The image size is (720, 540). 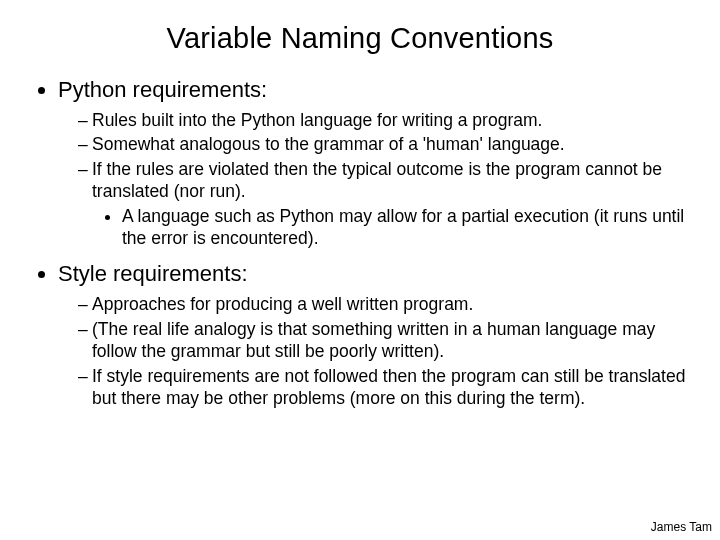 What do you see at coordinates (360, 38) in the screenshot?
I see `slide-title: Variable Naming Conventions` at bounding box center [360, 38].